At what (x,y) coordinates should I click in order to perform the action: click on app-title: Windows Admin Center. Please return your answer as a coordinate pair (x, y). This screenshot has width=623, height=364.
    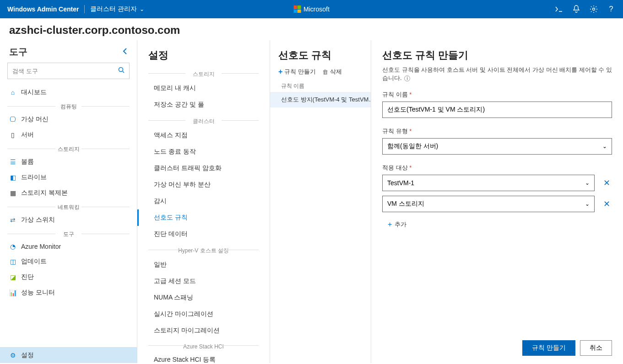
    Looking at the image, I should click on (43, 9).